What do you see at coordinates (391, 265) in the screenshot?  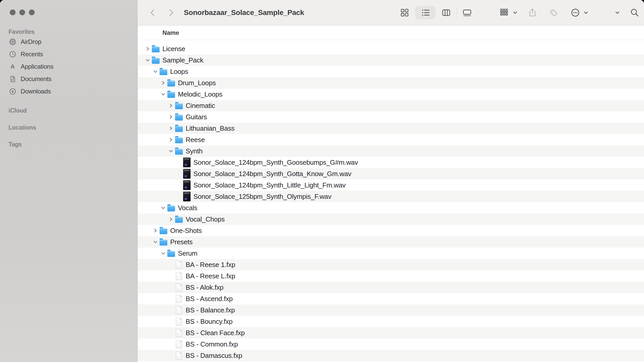 I see `list-row: BA - Reese 1.fxp` at bounding box center [391, 265].